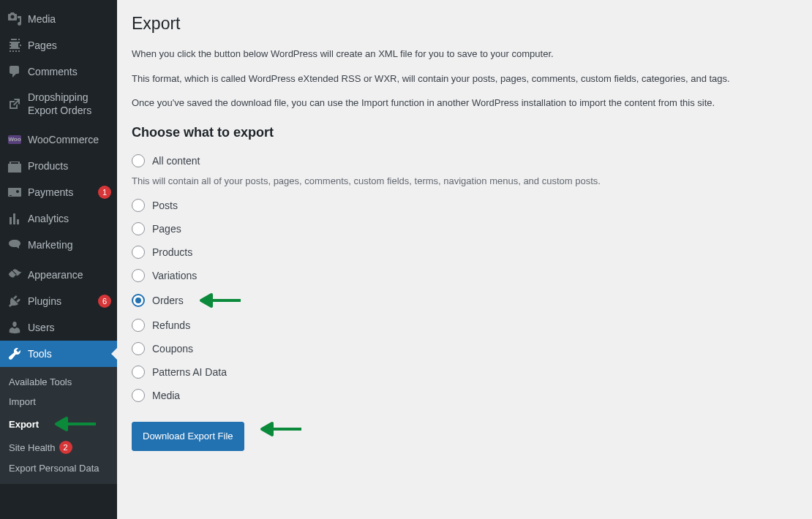 This screenshot has height=519, width=812. What do you see at coordinates (188, 436) in the screenshot?
I see `download-export-button: Download Export File` at bounding box center [188, 436].